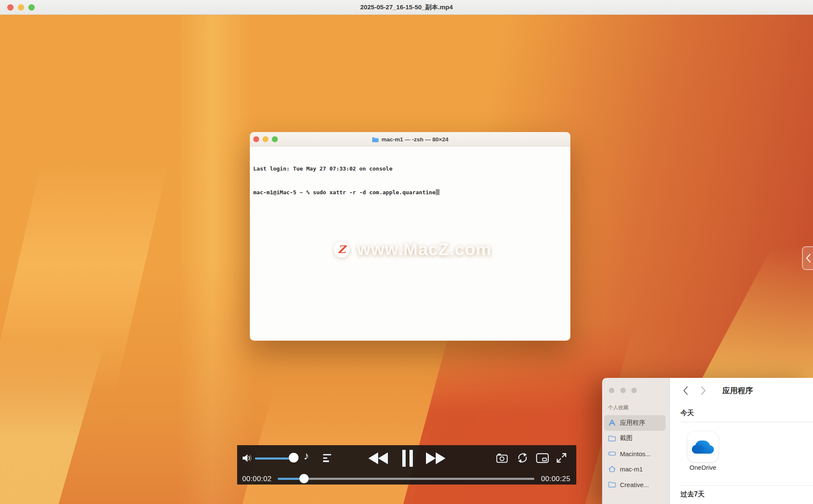 This screenshot has width=813, height=504. What do you see at coordinates (556, 479) in the screenshot?
I see `total-time: 00:00:25` at bounding box center [556, 479].